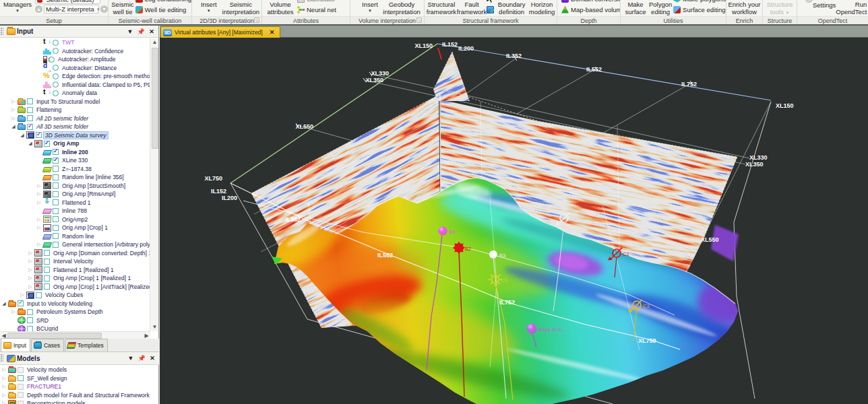 This screenshot has height=404, width=868. What do you see at coordinates (512, 8) in the screenshot?
I see `boundary-definition-button: Boundary definition` at bounding box center [512, 8].